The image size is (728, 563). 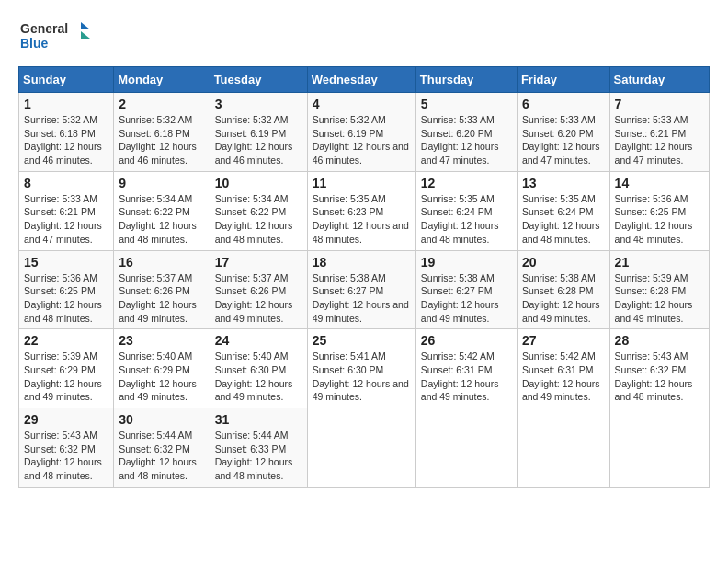 What do you see at coordinates (660, 183) in the screenshot?
I see `day-number: 14` at bounding box center [660, 183].